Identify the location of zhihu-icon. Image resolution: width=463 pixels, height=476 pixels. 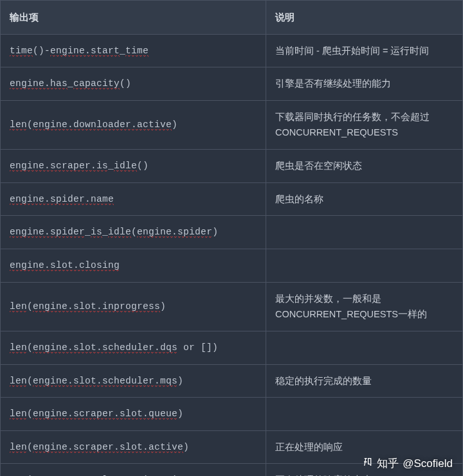
(368, 464).